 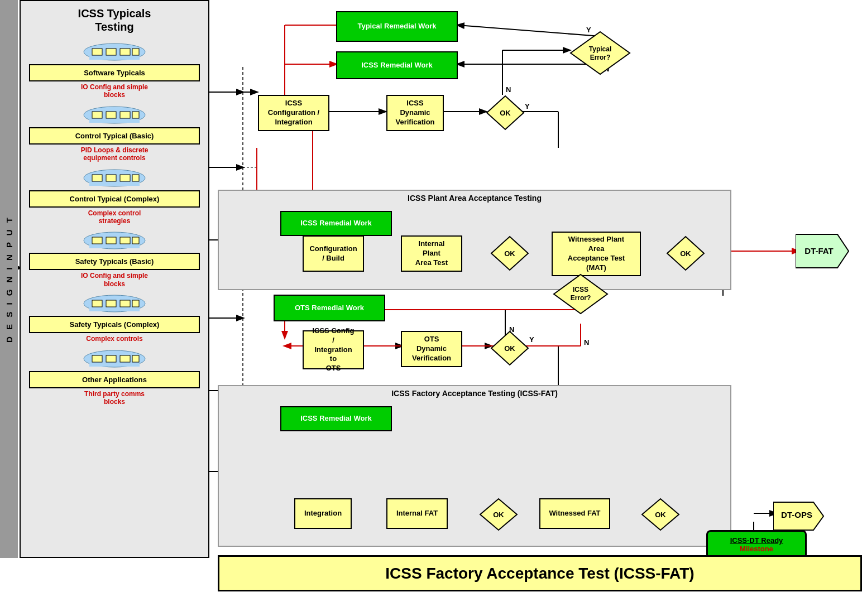 What do you see at coordinates (114, 259) in the screenshot?
I see `typical-item-safety-basic: Safety Typicals (Basic) IO Config and si…` at bounding box center [114, 259].